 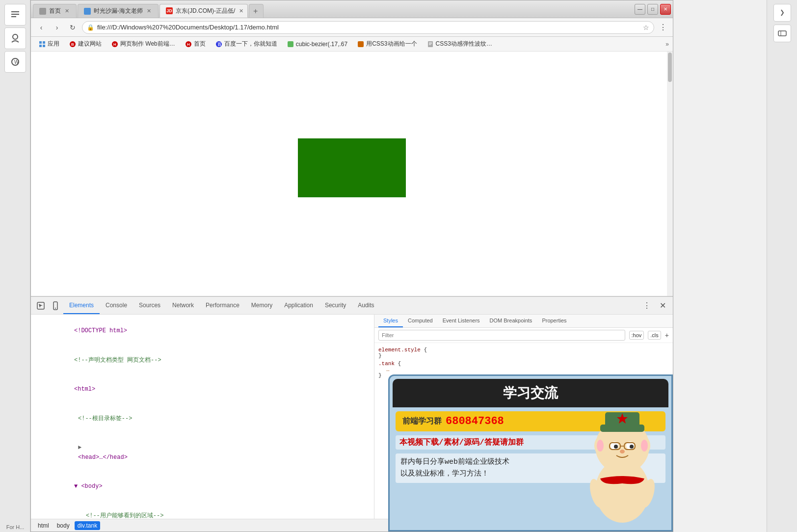 What do you see at coordinates (524, 364) in the screenshot?
I see `css-selector-tank: .tank {` at bounding box center [524, 364].